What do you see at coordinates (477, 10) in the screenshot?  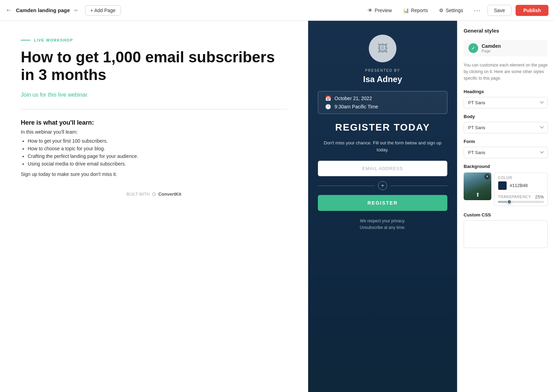 I see `dots-icon: ⋯` at bounding box center [477, 10].